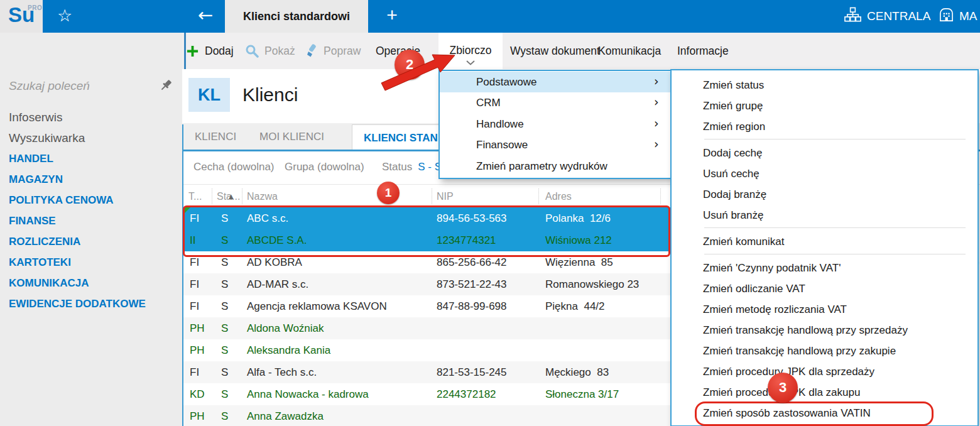 This screenshot has height=426, width=980. I want to click on sidebar-item-rozliczenia: ROZLICZENIA, so click(45, 241).